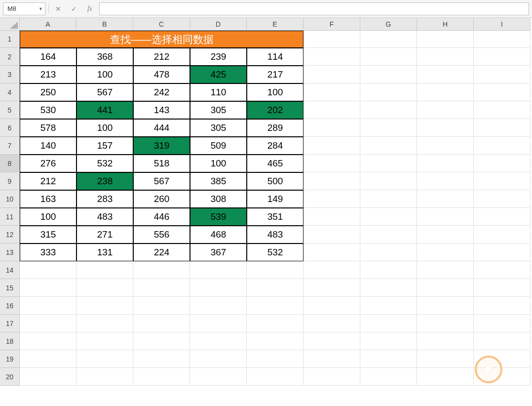 The width and height of the screenshot is (532, 406). I want to click on cell-D6: 305, so click(218, 128).